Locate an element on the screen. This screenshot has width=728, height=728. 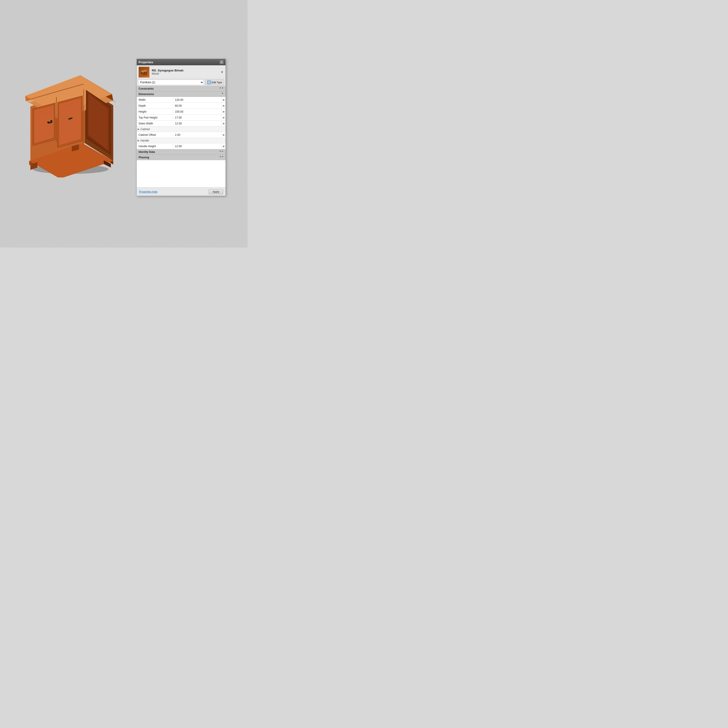
prop-row-height: Height 100.00 ▣ is located at coordinates (181, 112).